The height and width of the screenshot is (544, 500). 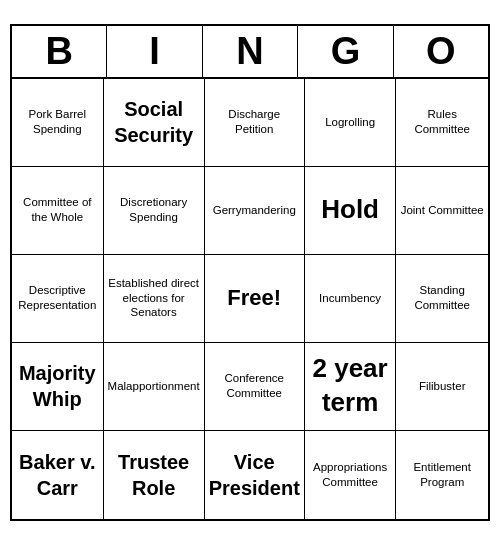 I want to click on cell-text-2: Discharge Petition, so click(x=254, y=122).